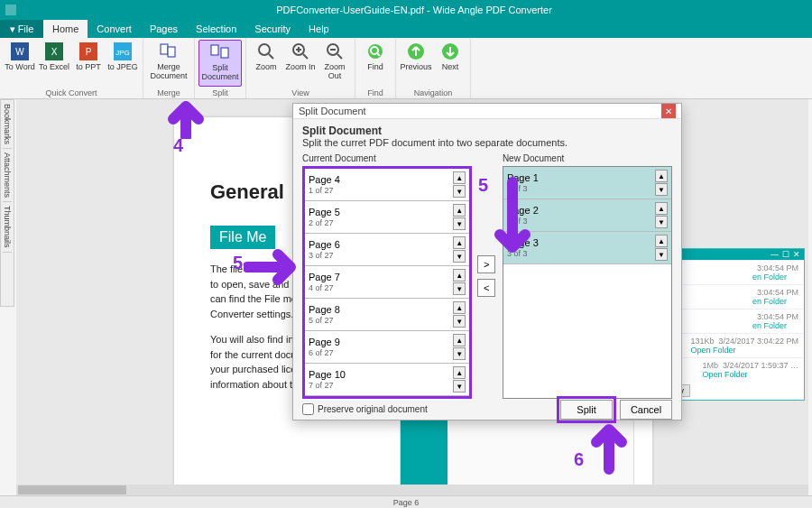 Image resolution: width=812 pixels, height=508 pixels. Describe the element at coordinates (220, 52) in the screenshot. I see `split-icon` at that location.